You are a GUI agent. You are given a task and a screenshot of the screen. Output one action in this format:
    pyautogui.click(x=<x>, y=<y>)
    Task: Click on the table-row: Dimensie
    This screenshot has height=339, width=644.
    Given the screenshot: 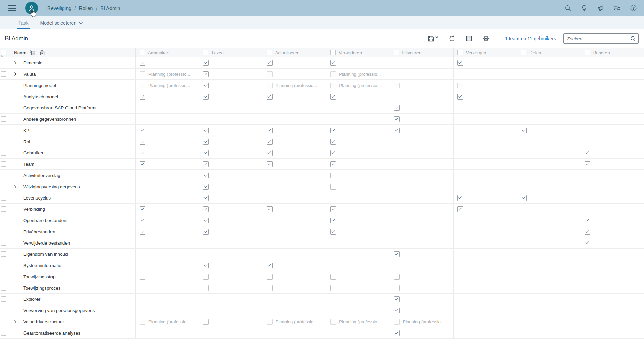 What is the action you would take?
    pyautogui.click(x=322, y=63)
    